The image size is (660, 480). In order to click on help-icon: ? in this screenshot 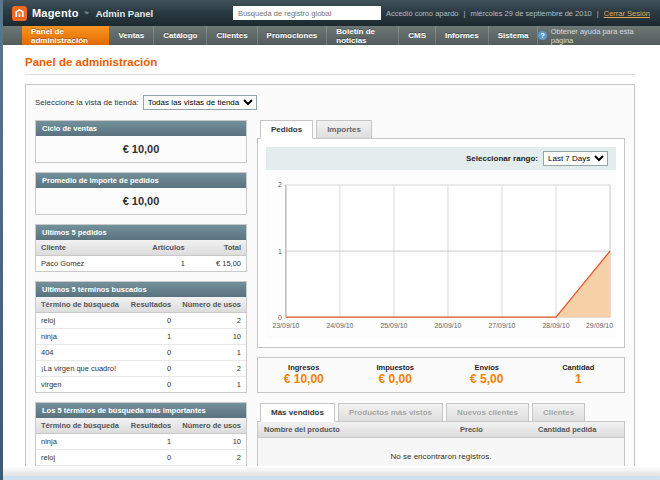, I will do `click(542, 36)`.